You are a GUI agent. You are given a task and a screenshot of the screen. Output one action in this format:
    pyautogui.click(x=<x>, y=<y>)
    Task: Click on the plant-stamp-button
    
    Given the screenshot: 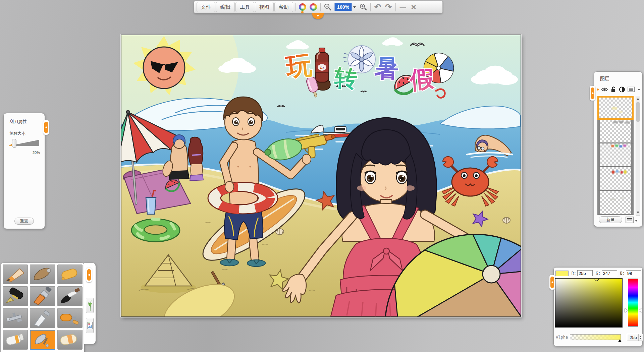 What is the action you would take?
    pyautogui.click(x=90, y=305)
    